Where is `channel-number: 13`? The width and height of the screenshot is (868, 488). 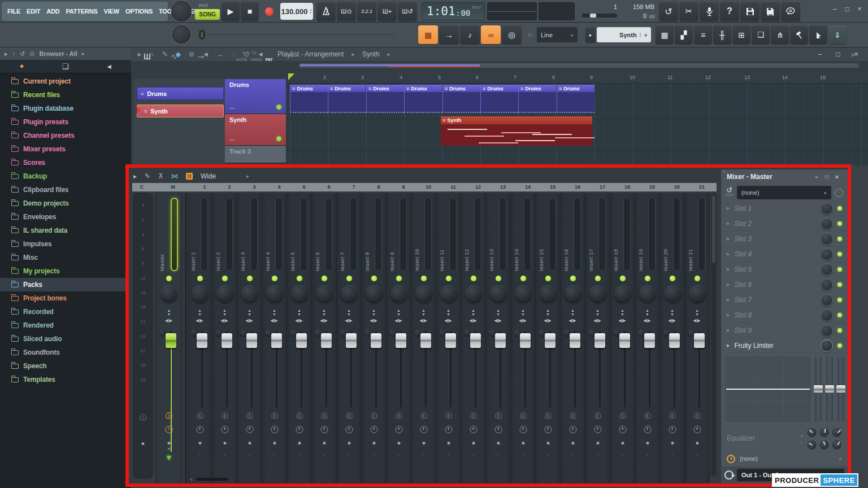 channel-number: 13 is located at coordinates (503, 188).